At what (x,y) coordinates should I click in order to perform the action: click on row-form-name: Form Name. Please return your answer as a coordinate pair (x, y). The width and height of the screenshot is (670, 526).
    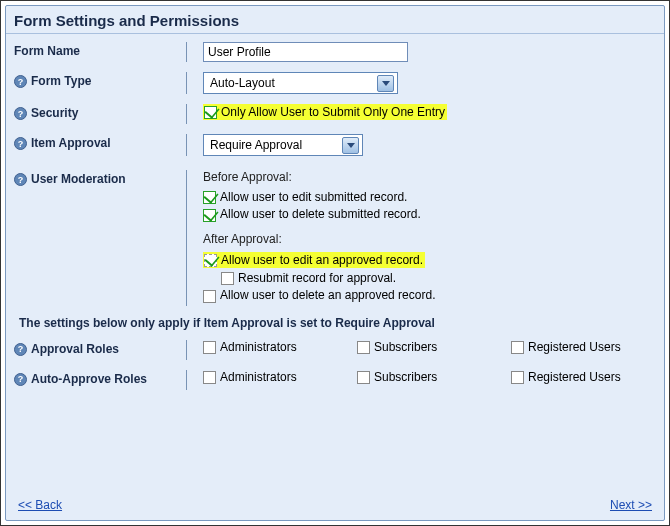
    Looking at the image, I should click on (335, 52).